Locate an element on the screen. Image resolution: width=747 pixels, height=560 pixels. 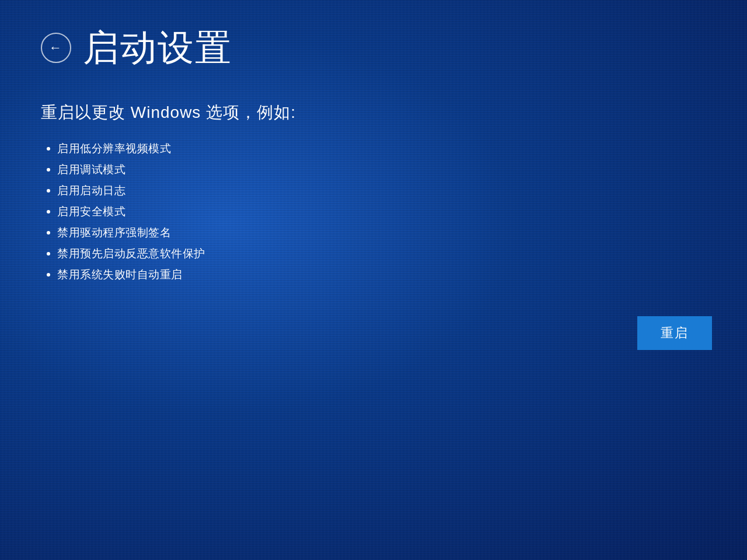
page-title: 启动设置 is located at coordinates (158, 48).